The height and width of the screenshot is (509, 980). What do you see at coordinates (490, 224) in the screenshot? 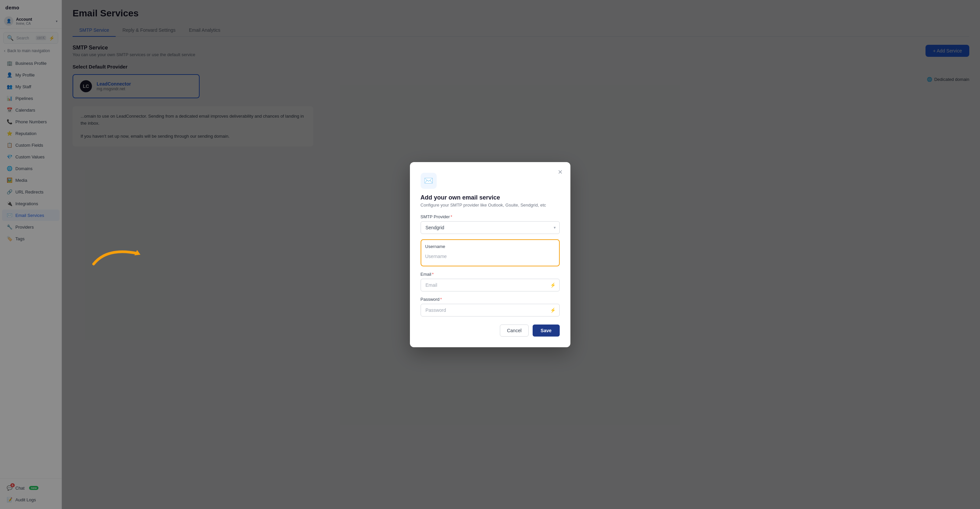
I see `smtp-provider-group: SMTP Provider* Sendgrid Gmail Outlook Gs…` at bounding box center [490, 224].